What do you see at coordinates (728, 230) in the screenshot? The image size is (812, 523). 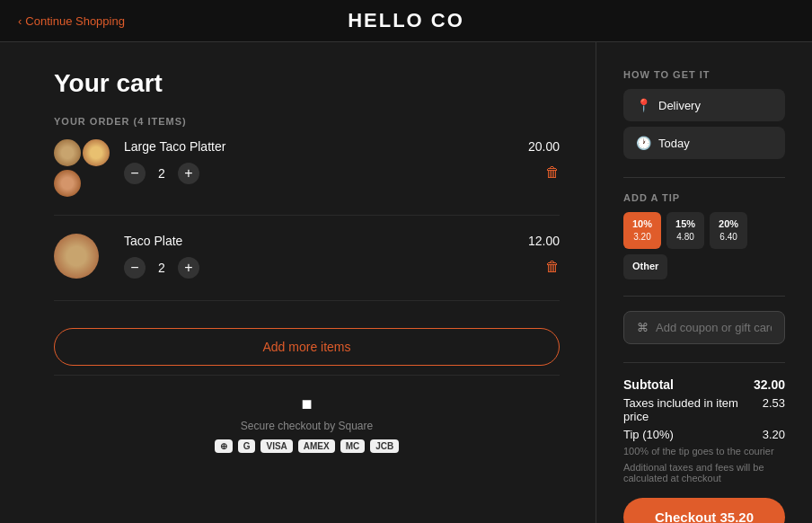 I see `tip-20: 20% 6.40` at bounding box center [728, 230].